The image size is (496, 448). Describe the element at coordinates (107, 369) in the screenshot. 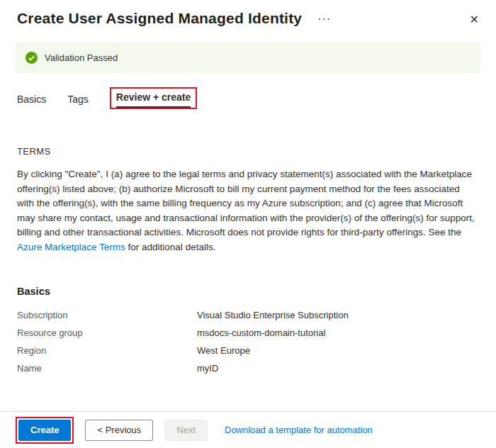

I see `row-label-name: Name` at that location.